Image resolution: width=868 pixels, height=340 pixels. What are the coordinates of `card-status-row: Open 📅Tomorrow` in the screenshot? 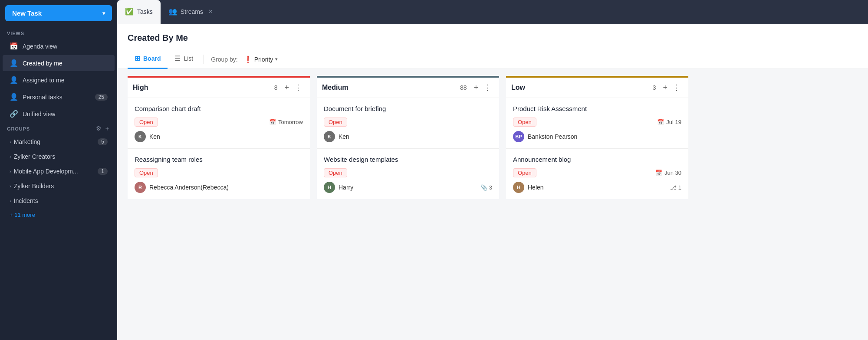 It's located at (219, 122).